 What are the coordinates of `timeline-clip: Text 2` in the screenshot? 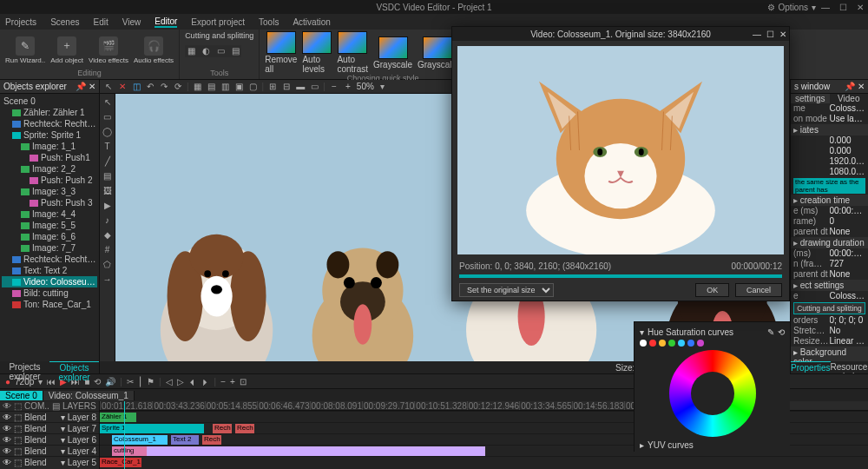 It's located at (185, 439).